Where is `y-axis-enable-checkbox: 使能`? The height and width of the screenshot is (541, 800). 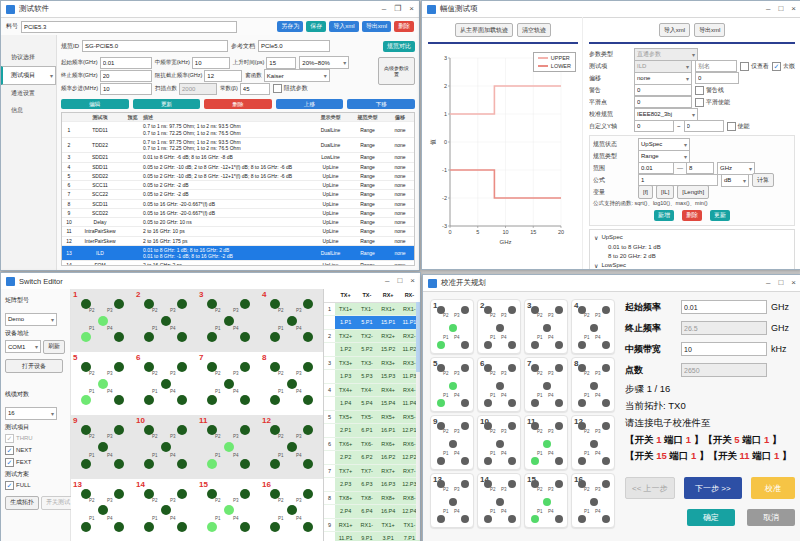 y-axis-enable-checkbox: 使能 is located at coordinates (738, 126).